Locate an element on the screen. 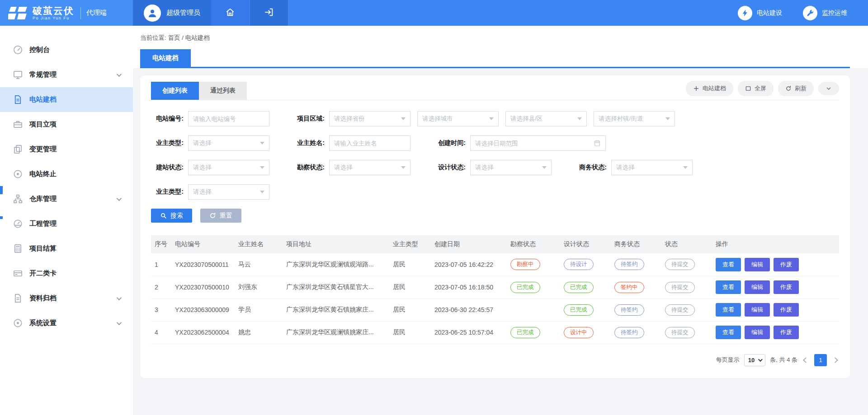  page-number-1: 1 is located at coordinates (821, 360).